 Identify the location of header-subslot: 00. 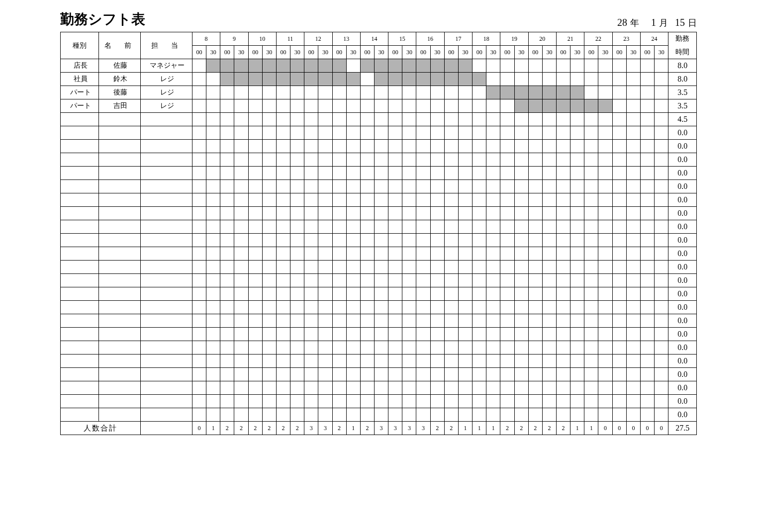
(395, 53).